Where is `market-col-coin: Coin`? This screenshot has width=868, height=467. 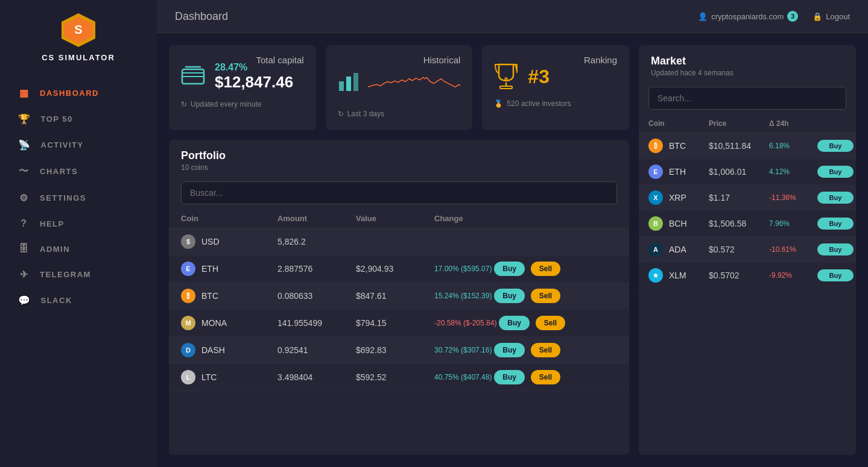
market-col-coin: Coin is located at coordinates (679, 124).